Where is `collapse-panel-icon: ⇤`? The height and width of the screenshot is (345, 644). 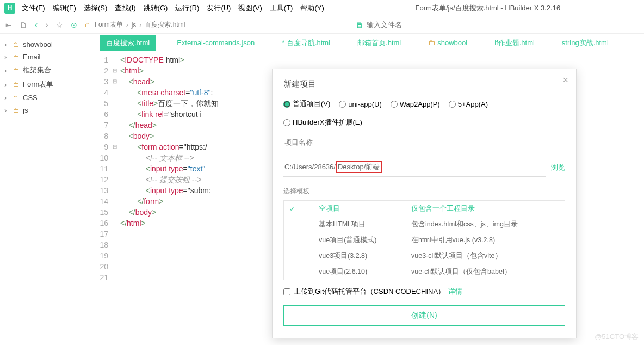
collapse-panel-icon: ⇤ is located at coordinates (9, 25).